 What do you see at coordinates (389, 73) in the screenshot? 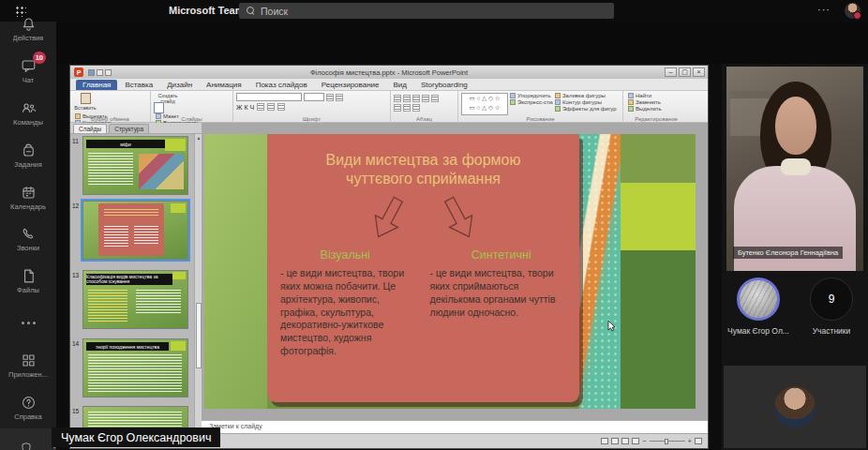
I see `ppt-window-title: Філософія мистецтва.pptx - Microsoft Pow…` at bounding box center [389, 73].